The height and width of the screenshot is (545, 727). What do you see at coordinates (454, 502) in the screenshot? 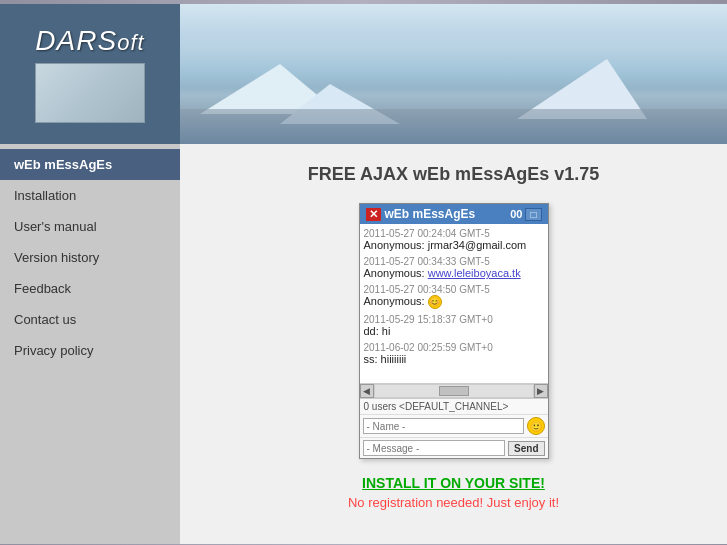
I see `no-reg-text: No registration needed! Just enjoy it!` at bounding box center [454, 502].